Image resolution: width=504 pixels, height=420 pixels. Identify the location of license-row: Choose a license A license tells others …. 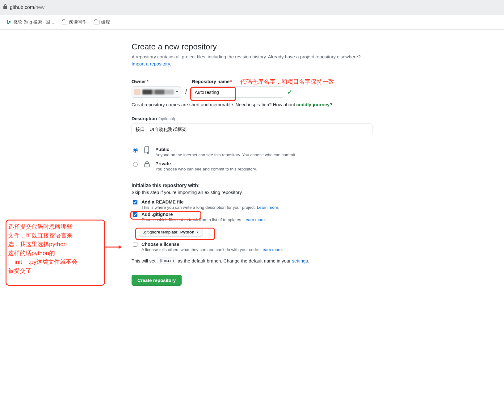
(252, 247).